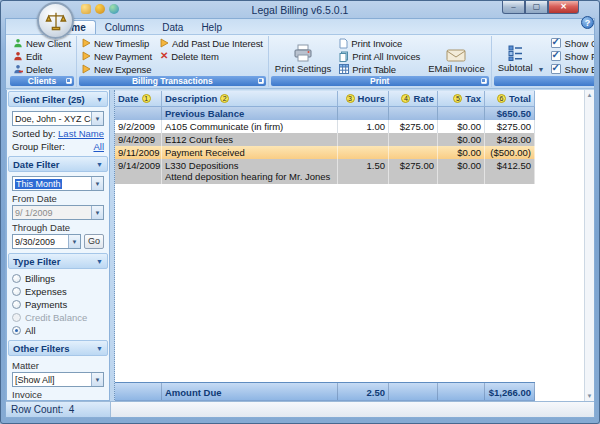 The image size is (600, 424). Describe the element at coordinates (300, 409) in the screenshot. I see `bottom-bar: Row Count: 4` at that location.